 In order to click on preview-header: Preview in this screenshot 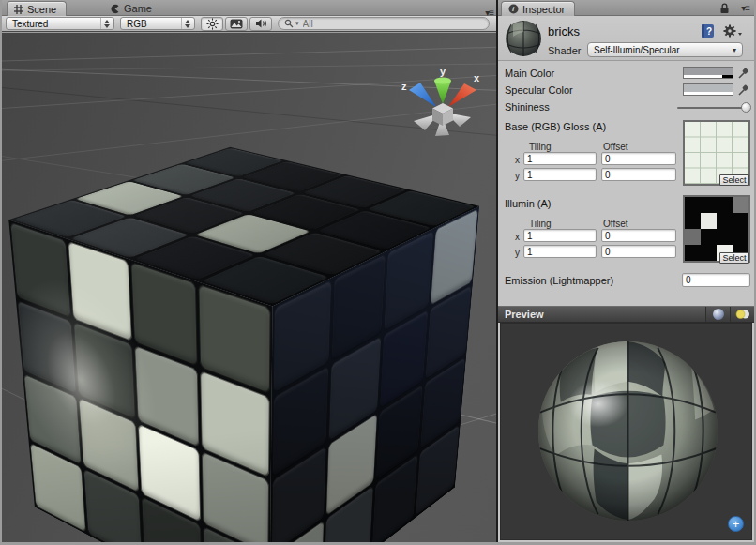, I will do `click(627, 314)`.